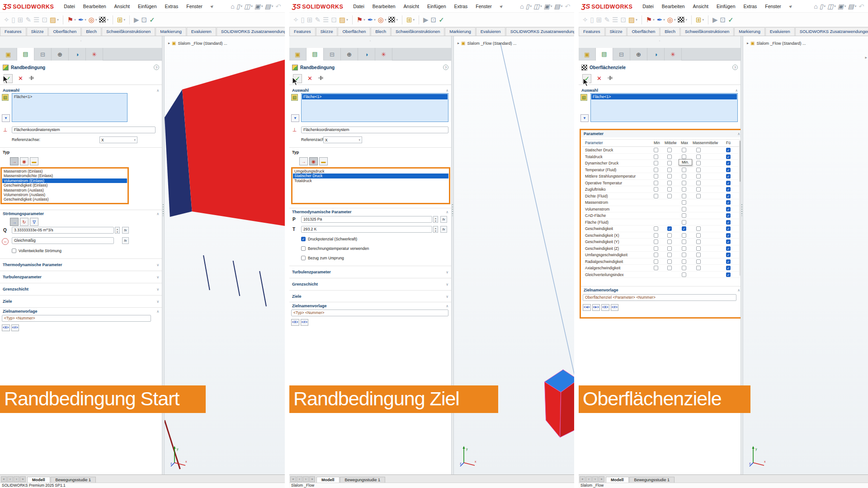  Describe the element at coordinates (861, 6) in the screenshot. I see `undo-icon: ↶` at that location.